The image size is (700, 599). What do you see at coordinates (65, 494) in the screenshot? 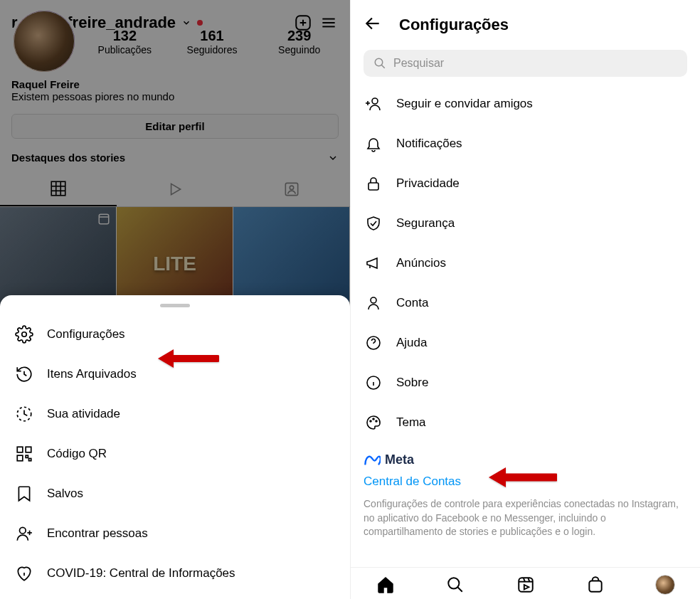
I see `sheet-item-label: Salvos` at bounding box center [65, 494].